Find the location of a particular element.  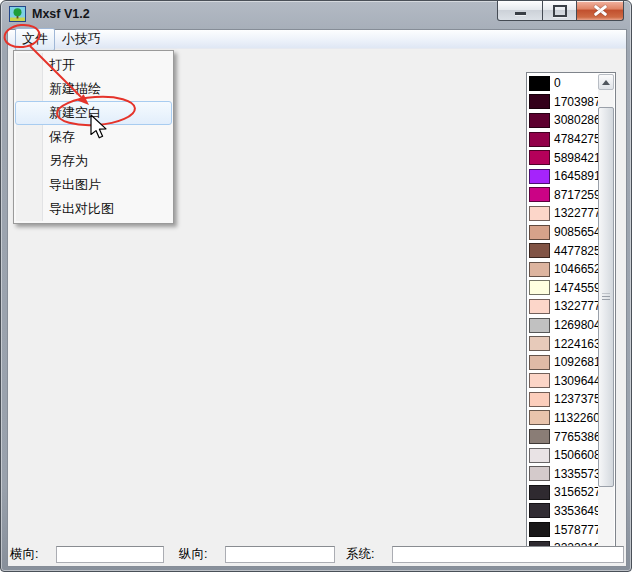

legend-row: 10926815 is located at coordinates (563, 362).